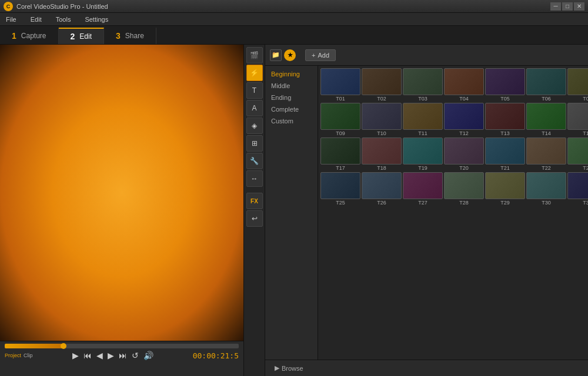  Describe the element at coordinates (454, 154) in the screenshot. I see `thumb-row-3: T17 T18 T19 T20 T21 T22 T23 T24` at that location.